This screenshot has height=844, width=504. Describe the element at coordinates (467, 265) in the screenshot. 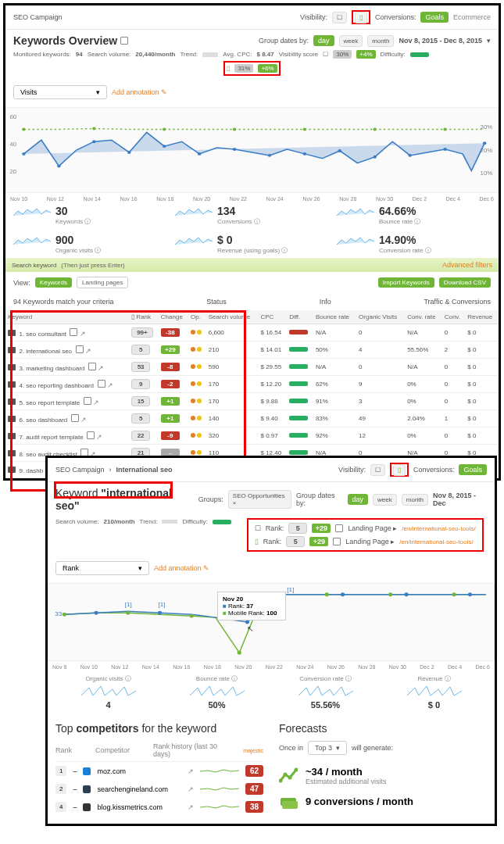

I see `advanced-filters: Advanced filters` at that location.